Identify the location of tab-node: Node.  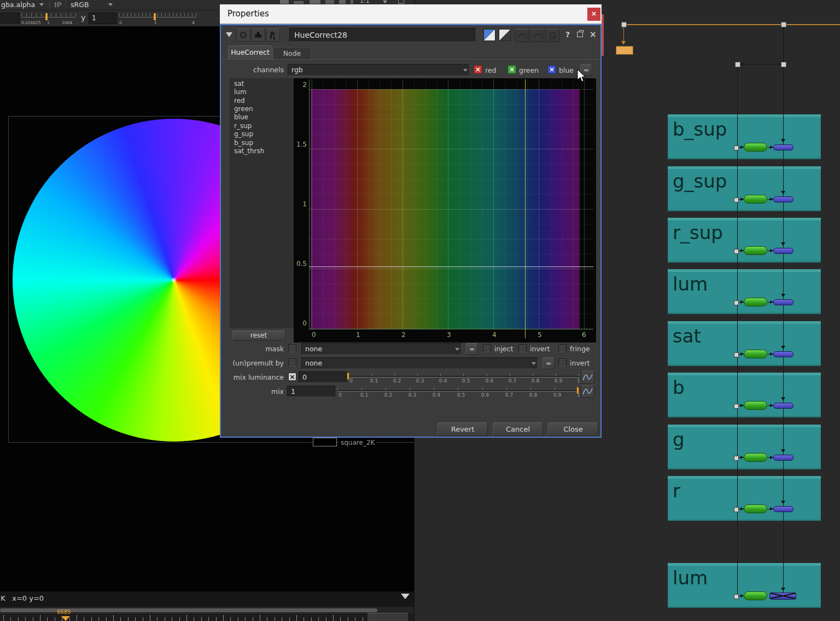
(292, 53).